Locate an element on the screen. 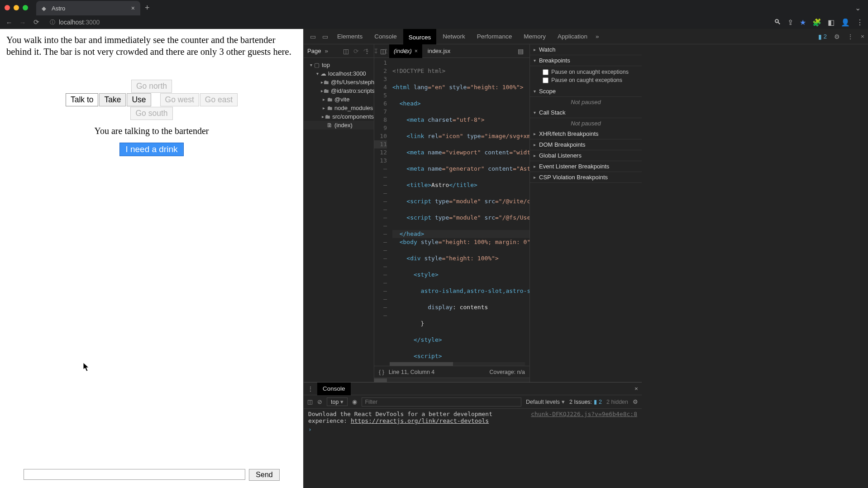 Image resolution: width=868 pixels, height=488 pixels. go-north-button: Go north is located at coordinates (152, 86).